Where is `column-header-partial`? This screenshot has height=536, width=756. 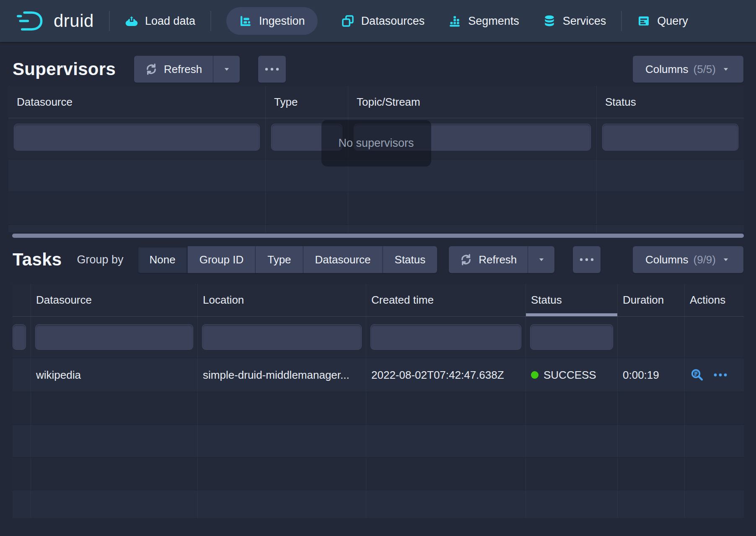 column-header-partial is located at coordinates (22, 300).